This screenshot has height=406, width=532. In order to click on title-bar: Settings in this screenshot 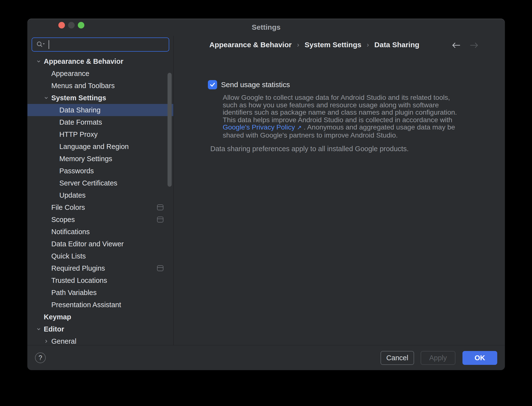, I will do `click(266, 27)`.